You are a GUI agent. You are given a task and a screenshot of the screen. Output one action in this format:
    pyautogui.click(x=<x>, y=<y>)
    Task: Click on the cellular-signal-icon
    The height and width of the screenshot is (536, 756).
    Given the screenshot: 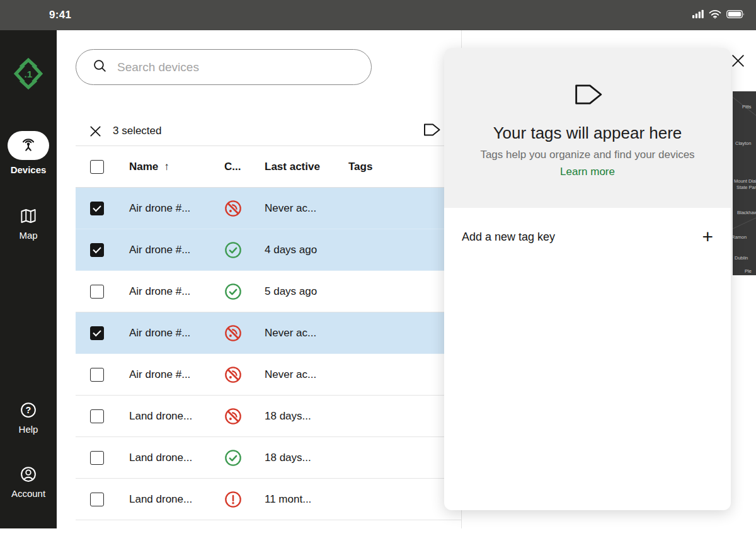 What is the action you would take?
    pyautogui.click(x=698, y=15)
    